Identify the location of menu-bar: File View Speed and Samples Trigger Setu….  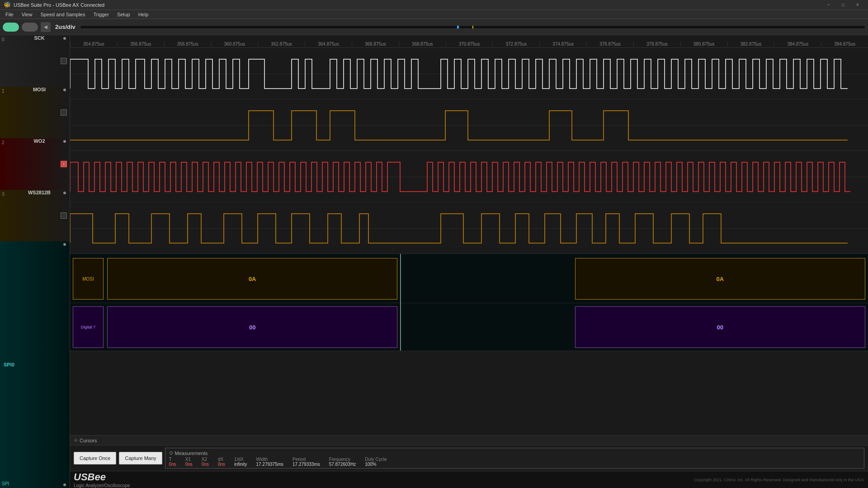
(434, 14).